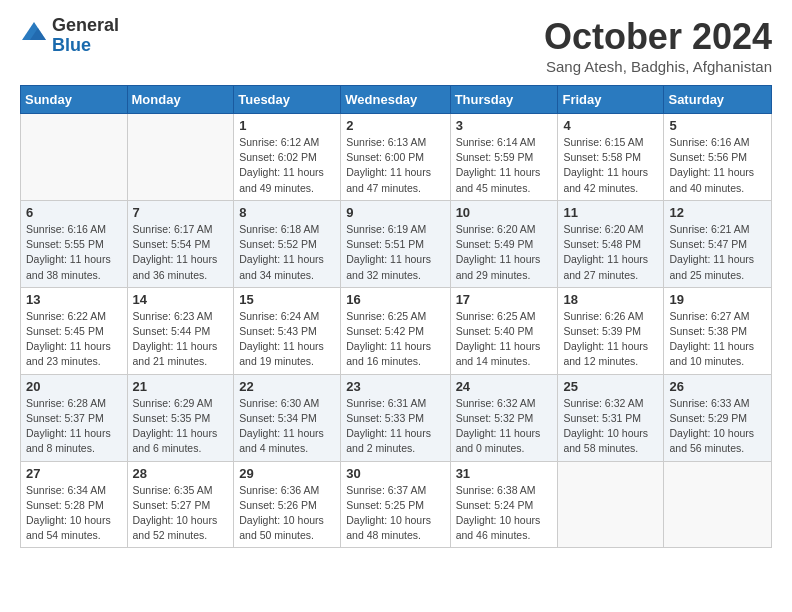 The image size is (792, 612). Describe the element at coordinates (610, 300) in the screenshot. I see `day-number: 18` at that location.